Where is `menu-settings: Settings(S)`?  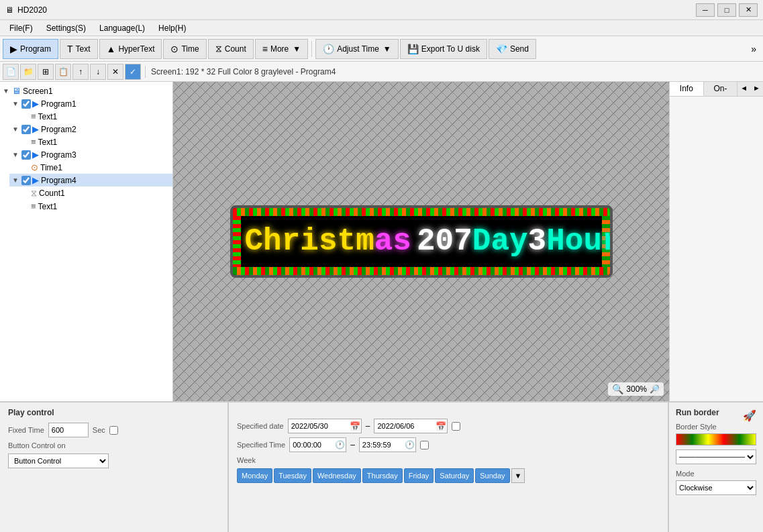
menu-settings: Settings(S) is located at coordinates (66, 28).